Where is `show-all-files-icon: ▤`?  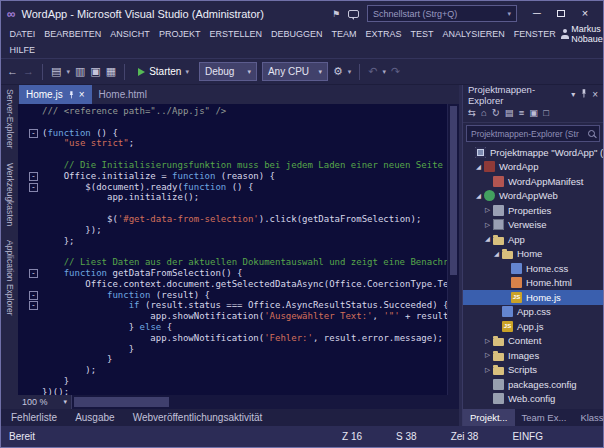 show-all-files-icon: ▤ is located at coordinates (510, 113).